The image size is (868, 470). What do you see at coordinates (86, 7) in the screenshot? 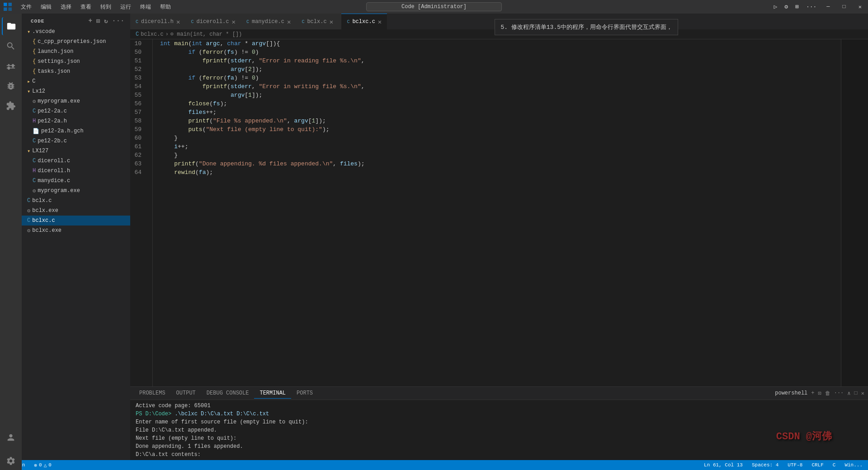
I see `menu-view: 查看` at bounding box center [86, 7].